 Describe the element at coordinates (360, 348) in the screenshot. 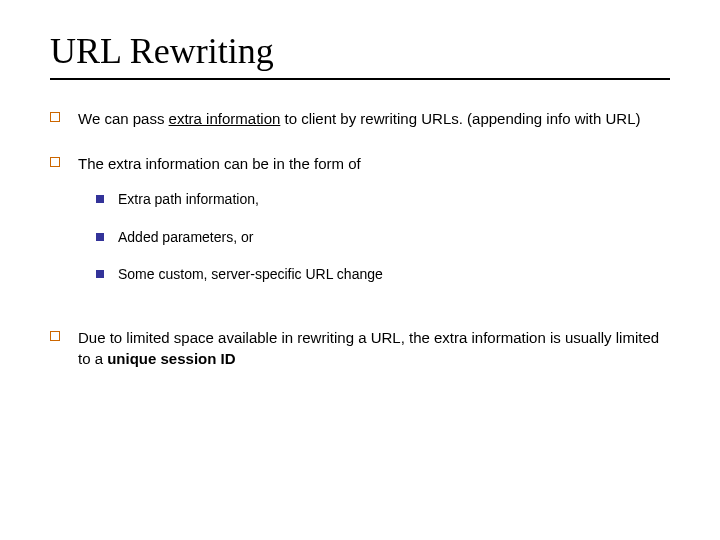

I see `list-item: Due to limited space available in rewrit…` at that location.